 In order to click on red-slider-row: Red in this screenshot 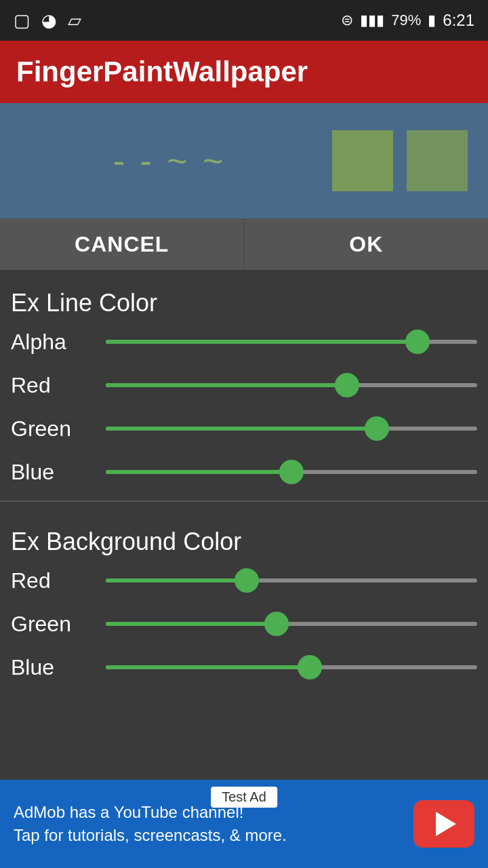, I will do `click(244, 385)`.